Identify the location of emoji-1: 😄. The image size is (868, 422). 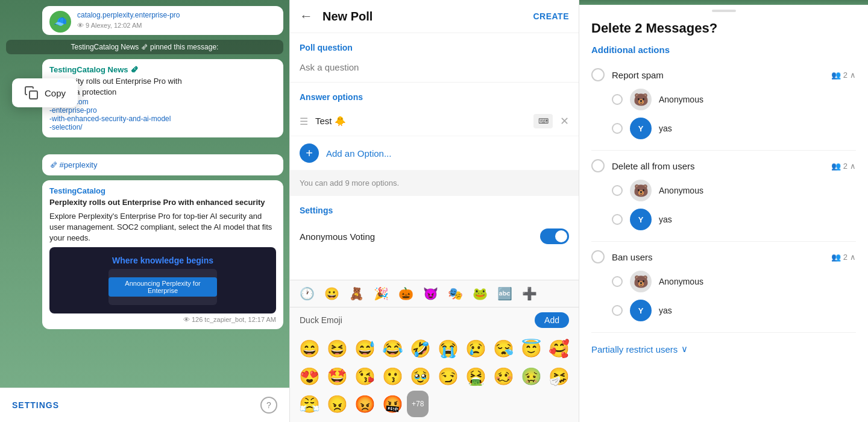
(309, 348).